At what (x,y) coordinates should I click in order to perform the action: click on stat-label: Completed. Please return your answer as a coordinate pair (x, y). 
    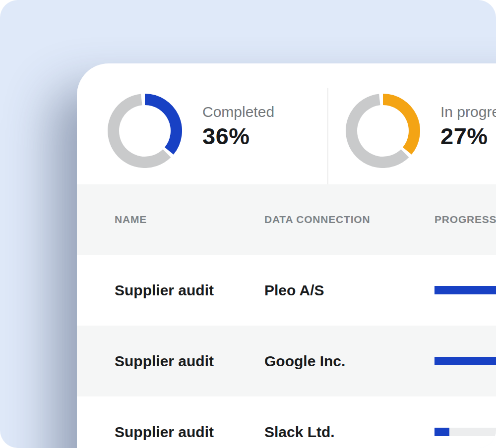
    Looking at the image, I should click on (238, 112).